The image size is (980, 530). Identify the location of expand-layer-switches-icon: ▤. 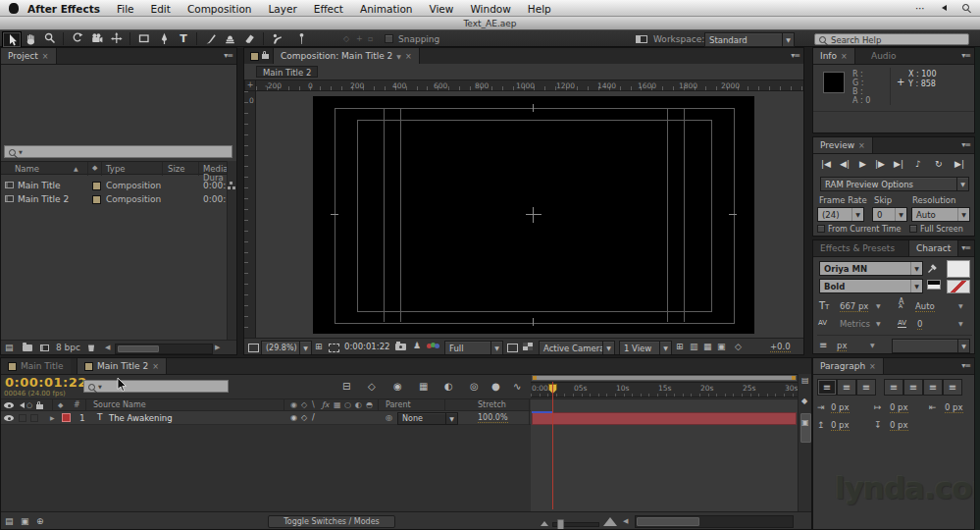
(10, 522).